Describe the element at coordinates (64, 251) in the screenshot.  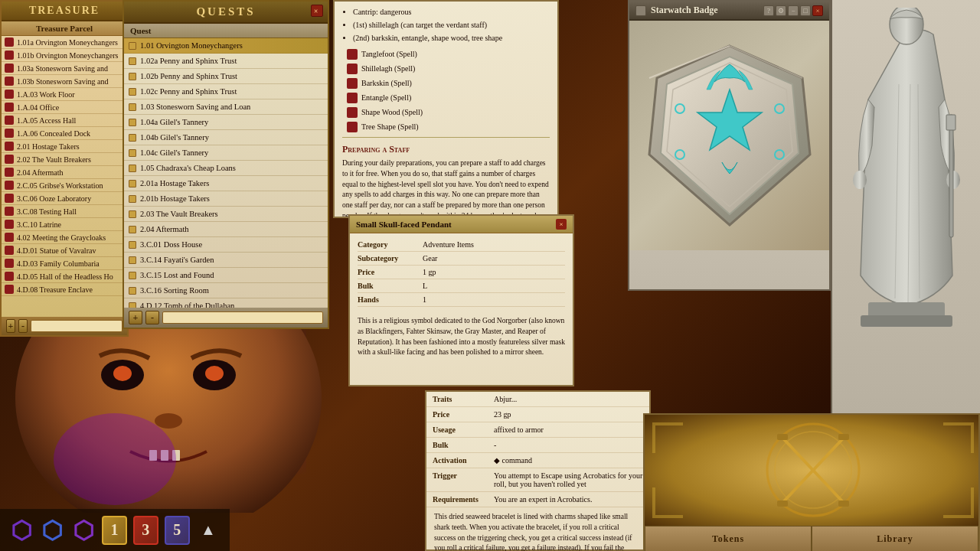
I see `treasure-list-item: 4.D.01 Statue of Vavalrav` at that location.